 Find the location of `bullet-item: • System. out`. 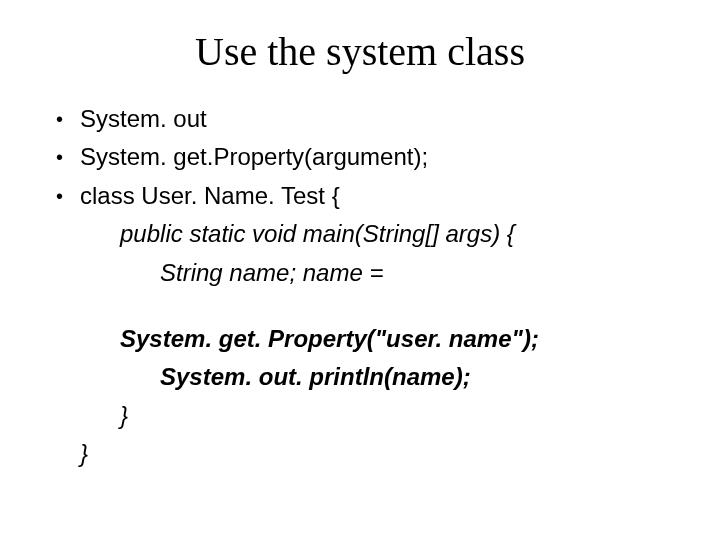

bullet-item: • System. out is located at coordinates (360, 119).